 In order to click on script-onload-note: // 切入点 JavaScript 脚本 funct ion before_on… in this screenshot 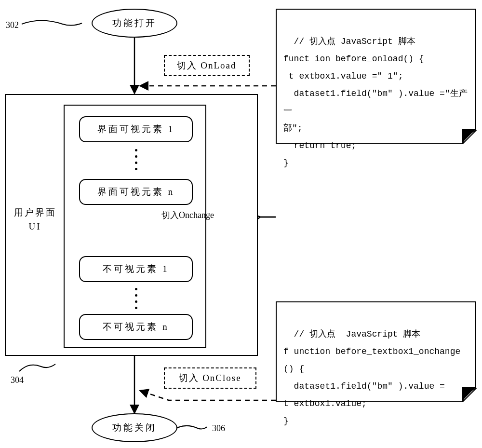, I will do `click(376, 76)`.